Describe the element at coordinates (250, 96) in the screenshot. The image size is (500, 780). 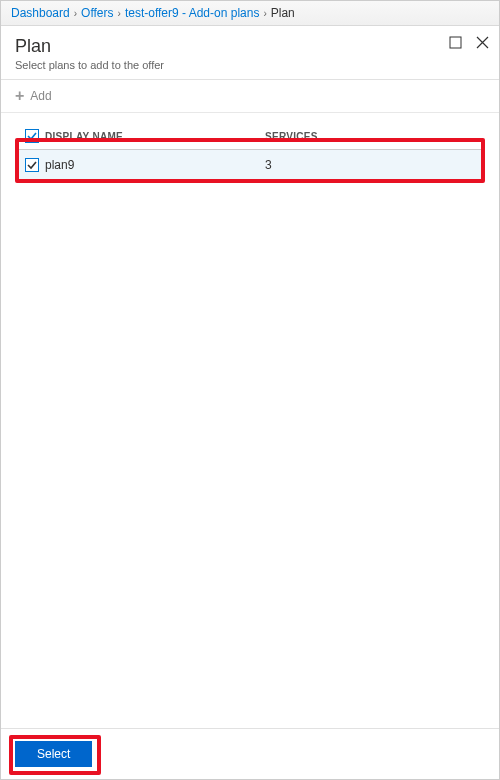
I see `add-button: + Add` at that location.